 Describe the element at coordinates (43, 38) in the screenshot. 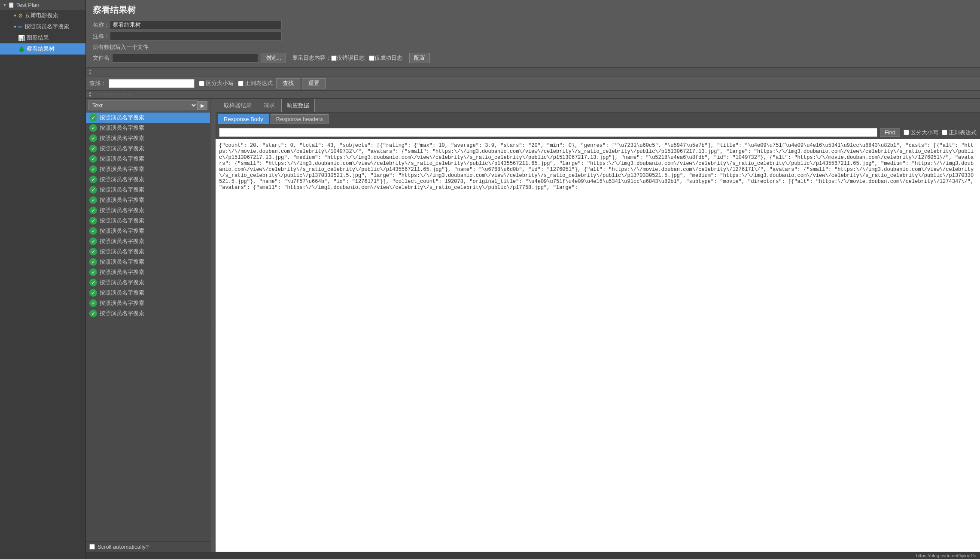

I see `sidebar-item-graph-result: 📊 图形结果` at that location.